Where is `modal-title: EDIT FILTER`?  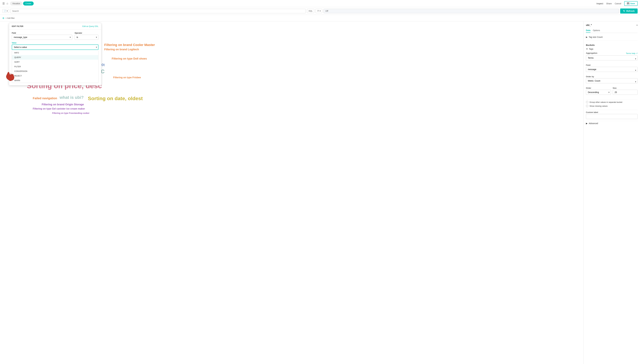 modal-title: EDIT FILTER is located at coordinates (18, 26).